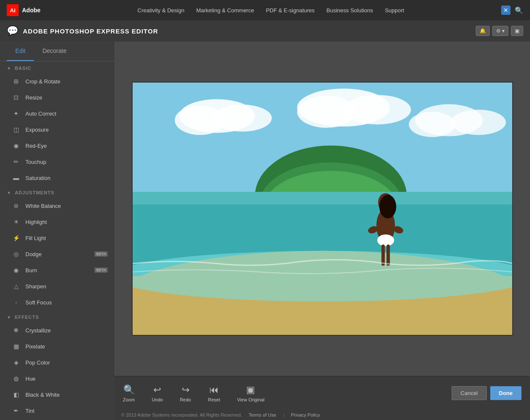  What do you see at coordinates (35, 193) in the screenshot?
I see `section-adjustments-label: ADJUSTMENTS` at bounding box center [35, 193].